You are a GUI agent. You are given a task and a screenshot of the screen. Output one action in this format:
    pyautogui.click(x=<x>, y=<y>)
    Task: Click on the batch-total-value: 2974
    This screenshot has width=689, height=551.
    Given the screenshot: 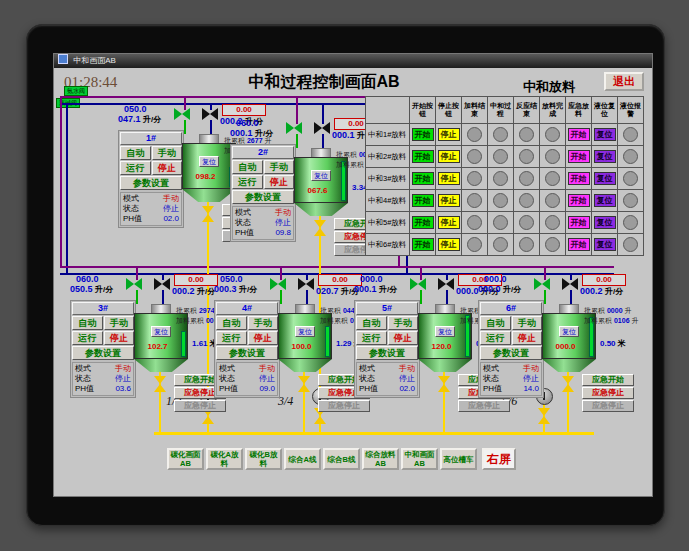 What is the action you would take?
    pyautogui.click(x=207, y=310)
    